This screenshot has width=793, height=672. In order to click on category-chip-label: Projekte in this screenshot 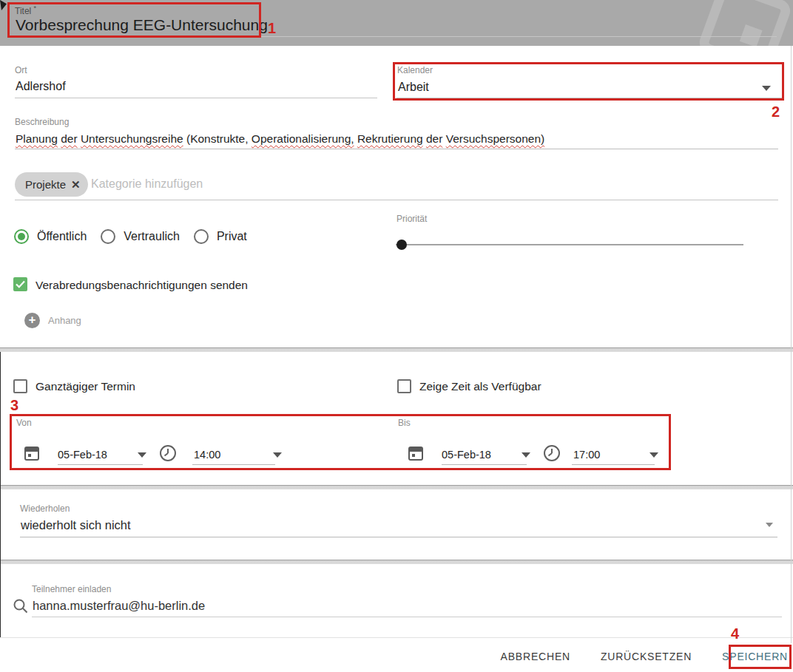, I will do `click(46, 185)`.